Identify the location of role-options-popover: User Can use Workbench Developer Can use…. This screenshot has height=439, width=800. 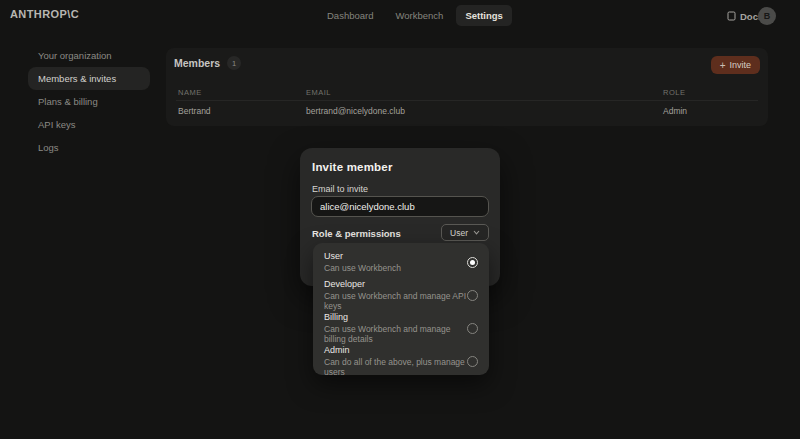
(401, 309).